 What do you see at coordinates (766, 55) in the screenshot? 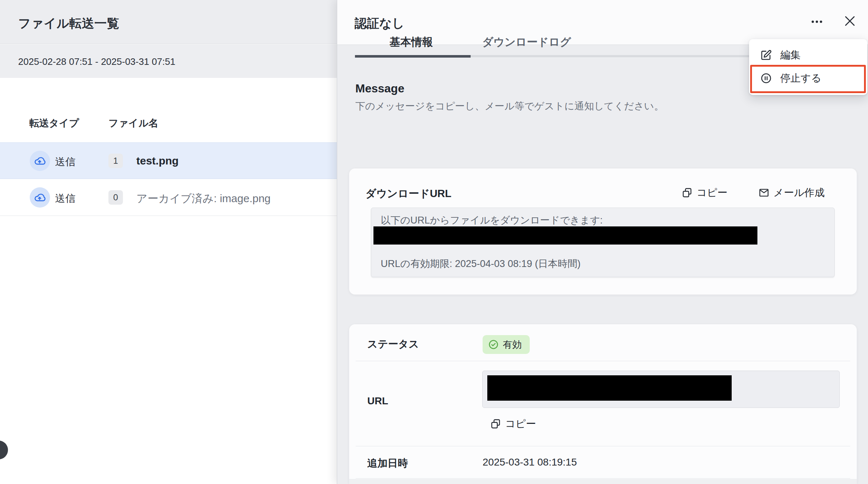
I see `edit-icon` at bounding box center [766, 55].